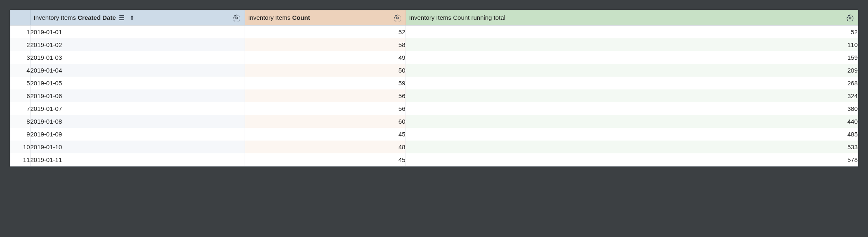 This screenshot has width=868, height=237. What do you see at coordinates (434, 147) in the screenshot?
I see `table-row: 102019-01-1048533` at bounding box center [434, 147].